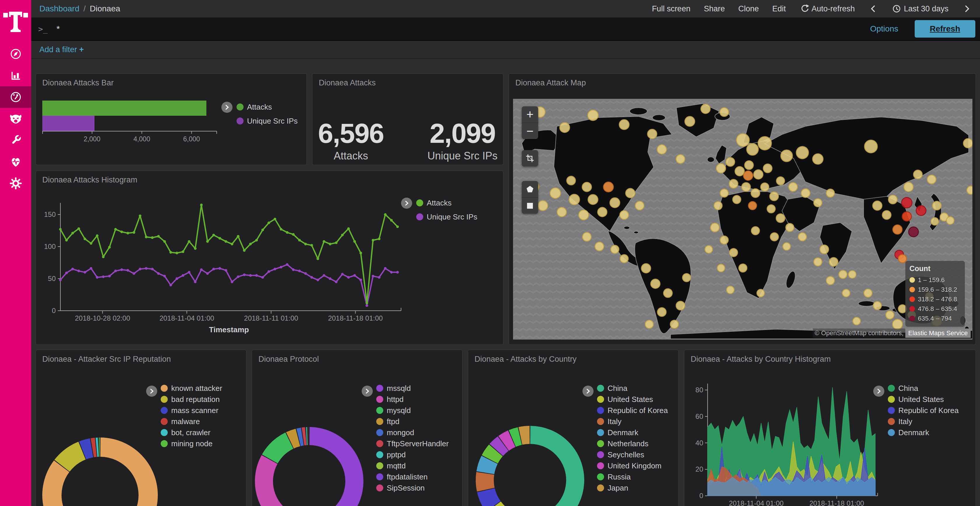 This screenshot has height=506, width=980. What do you see at coordinates (191, 421) in the screenshot?
I see `legend-item: malware` at bounding box center [191, 421].